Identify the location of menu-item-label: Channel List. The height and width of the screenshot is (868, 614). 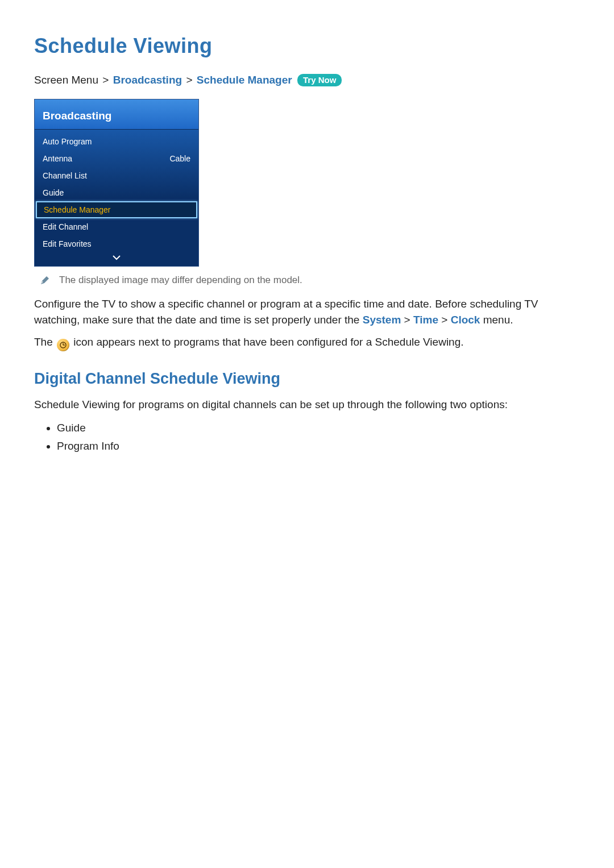
(65, 176).